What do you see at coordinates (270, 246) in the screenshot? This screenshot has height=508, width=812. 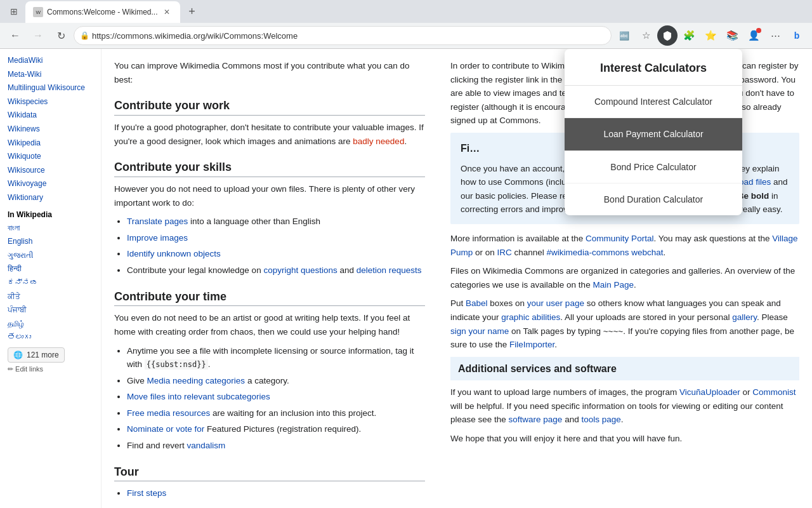 I see `skills-list: Translate pages into a language other th…` at bounding box center [270, 246].